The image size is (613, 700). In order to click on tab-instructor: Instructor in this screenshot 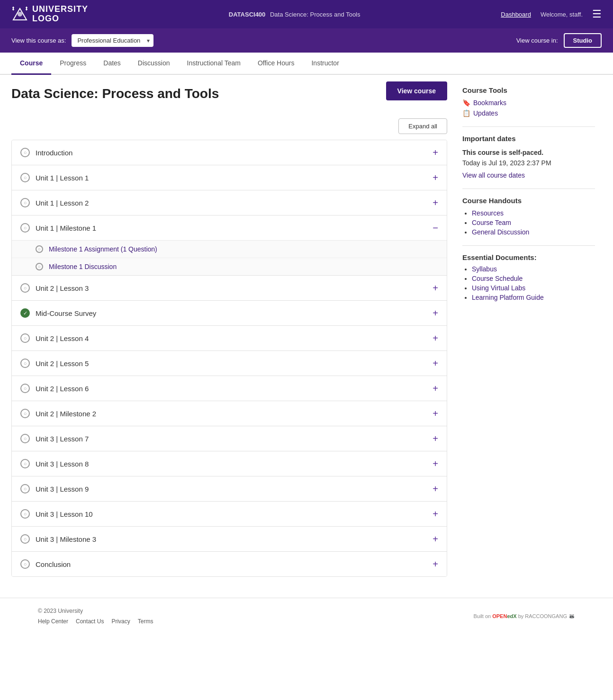, I will do `click(325, 63)`.